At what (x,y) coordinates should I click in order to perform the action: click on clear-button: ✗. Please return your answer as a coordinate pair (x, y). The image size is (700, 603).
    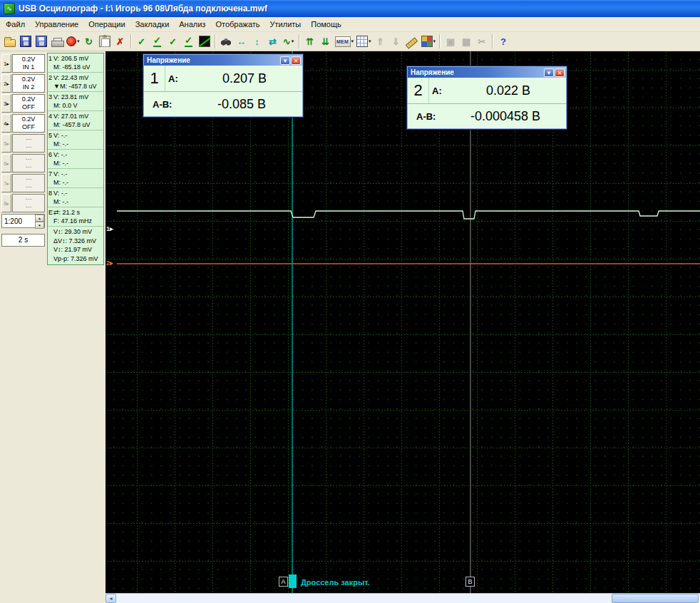
    Looking at the image, I should click on (120, 41).